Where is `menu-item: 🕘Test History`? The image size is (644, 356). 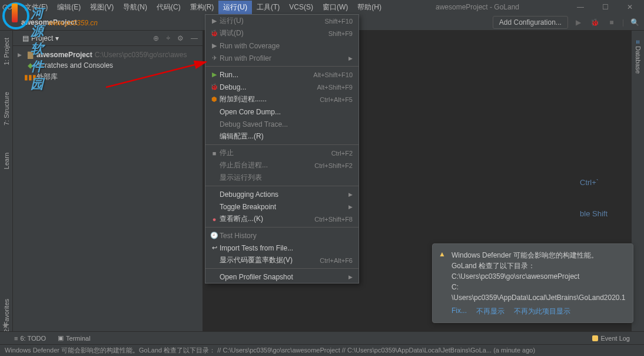
menu-item: 🕘Test History is located at coordinates (282, 236).